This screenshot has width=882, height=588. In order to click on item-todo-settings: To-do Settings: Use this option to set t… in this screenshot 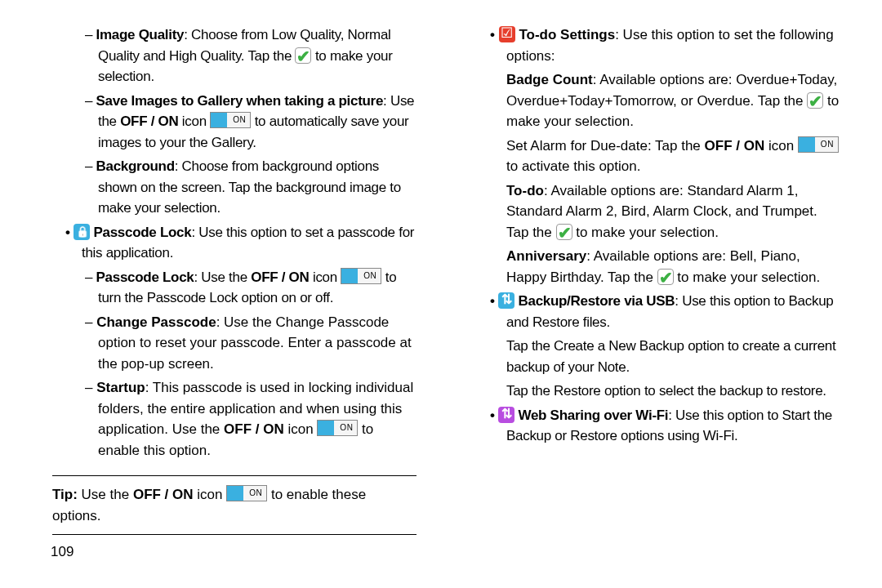, I will do `click(649, 46)`.